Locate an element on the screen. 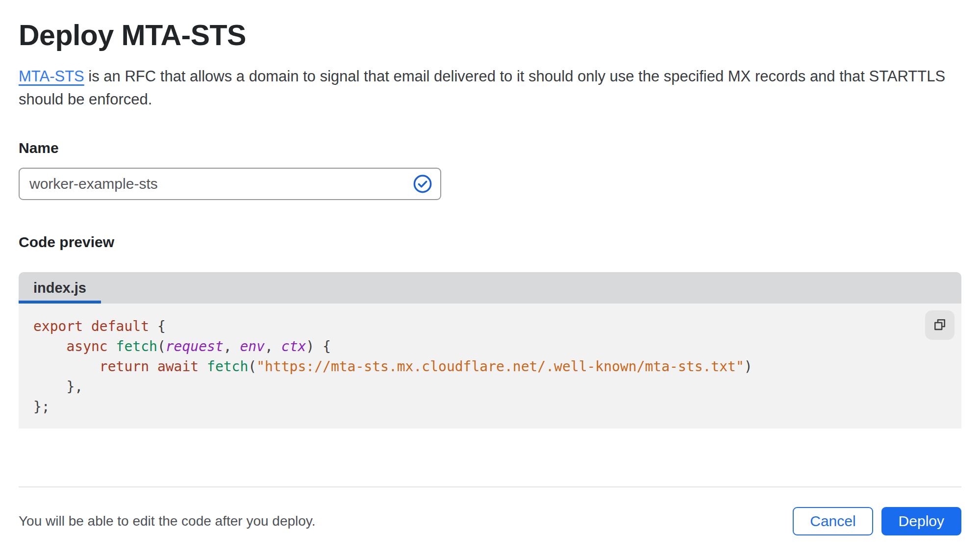  intro-text: MTA-STS is an RFC that allows a domain t… is located at coordinates (483, 88).